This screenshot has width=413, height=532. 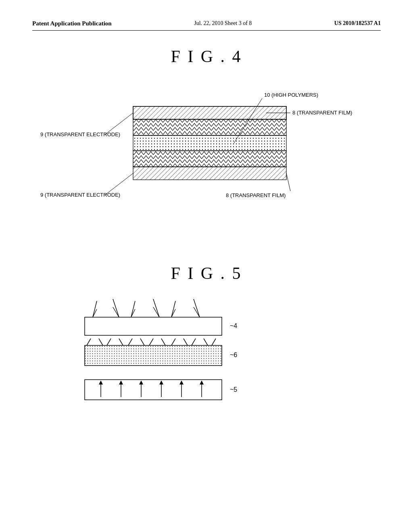 What do you see at coordinates (234, 326) in the screenshot?
I see `svg-text: ~4` at bounding box center [234, 326].